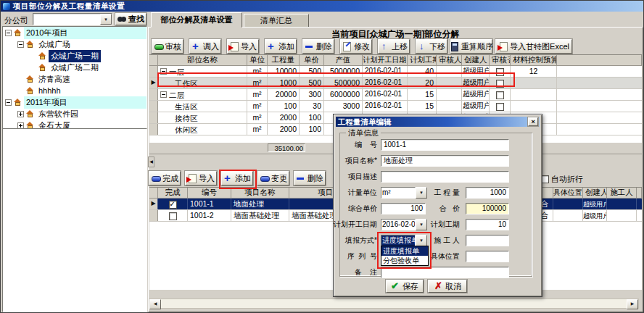 The height and width of the screenshot is (313, 644). I want to click on toolbar-button-删除: 删除, so click(318, 46).